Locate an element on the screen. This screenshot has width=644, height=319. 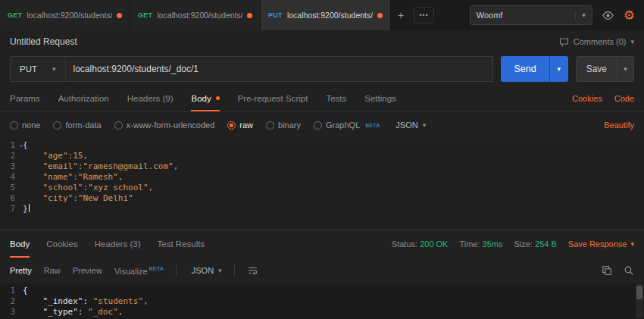
code-line: 4 "name":"Ramesh", is located at coordinates (322, 177).